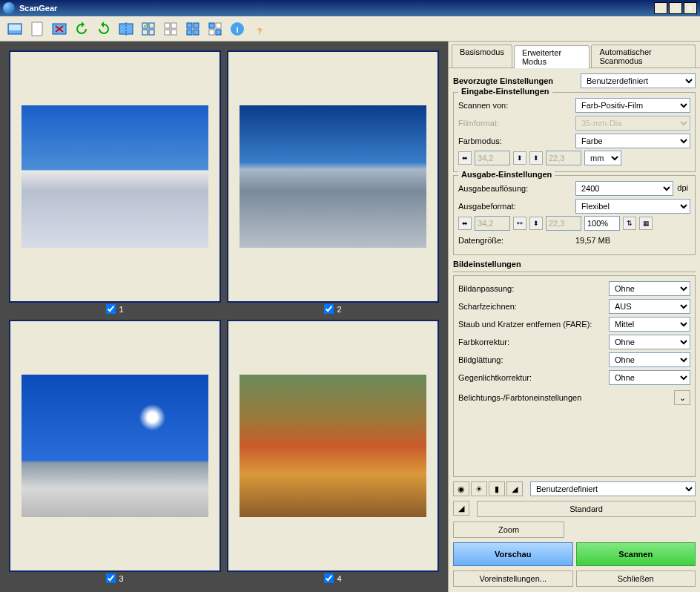 The image size is (700, 592). What do you see at coordinates (237, 29) in the screenshot?
I see `info-icon: i` at bounding box center [237, 29].